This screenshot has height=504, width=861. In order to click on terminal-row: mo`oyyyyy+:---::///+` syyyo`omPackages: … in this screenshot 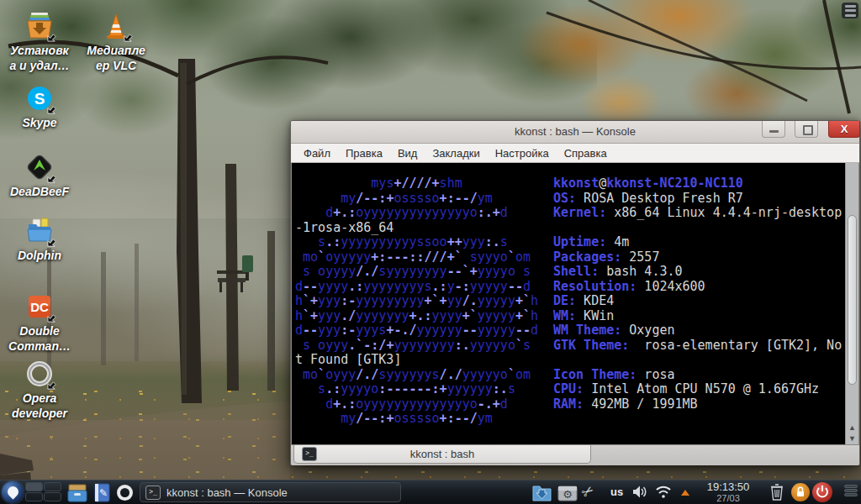, I will do `click(570, 258)`.